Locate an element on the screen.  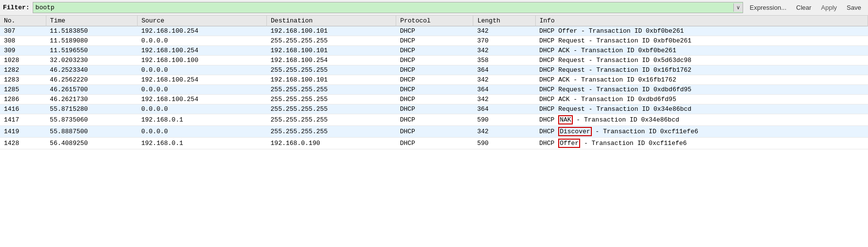
cell-info: DHCP ACK - Transaction ID 0x16fb1762 is located at coordinates (702, 80).